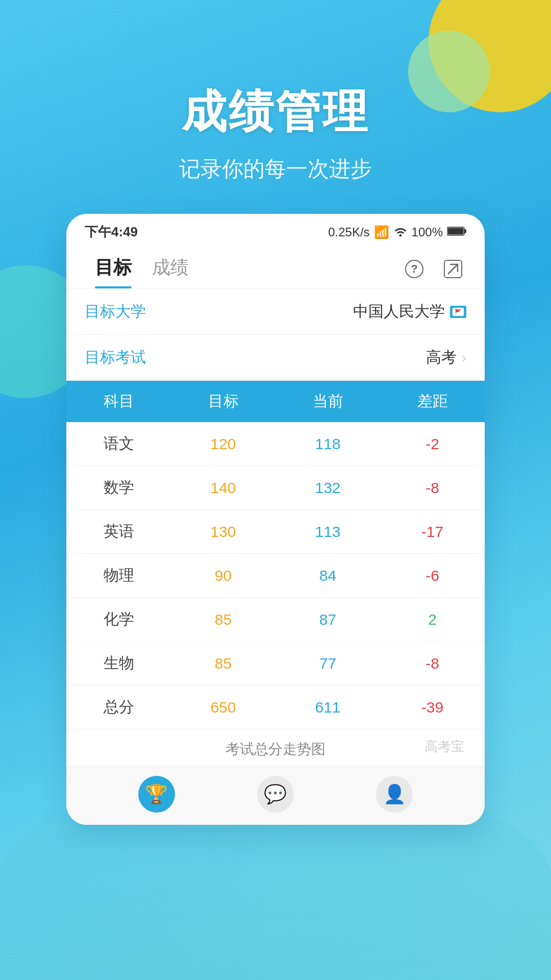 The height and width of the screenshot is (980, 551). Describe the element at coordinates (223, 444) in the screenshot. I see `cell-target: 120` at that location.